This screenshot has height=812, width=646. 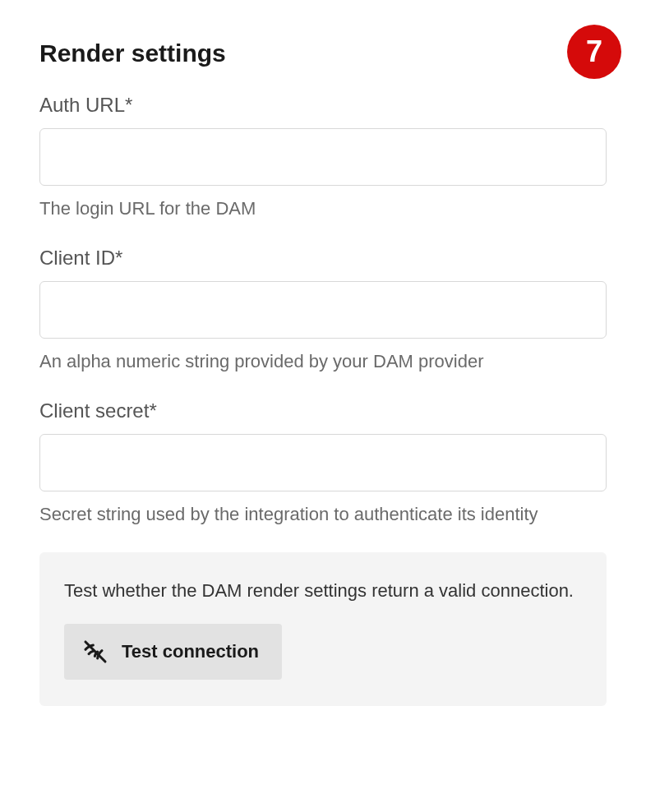 I want to click on connectivity-icon, so click(x=95, y=652).